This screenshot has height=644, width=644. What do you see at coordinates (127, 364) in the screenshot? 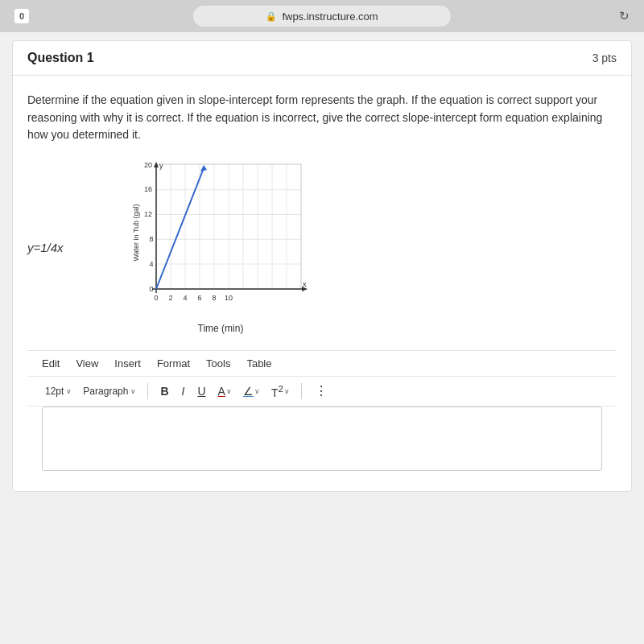
I see `menu-insert: Insert` at bounding box center [127, 364].